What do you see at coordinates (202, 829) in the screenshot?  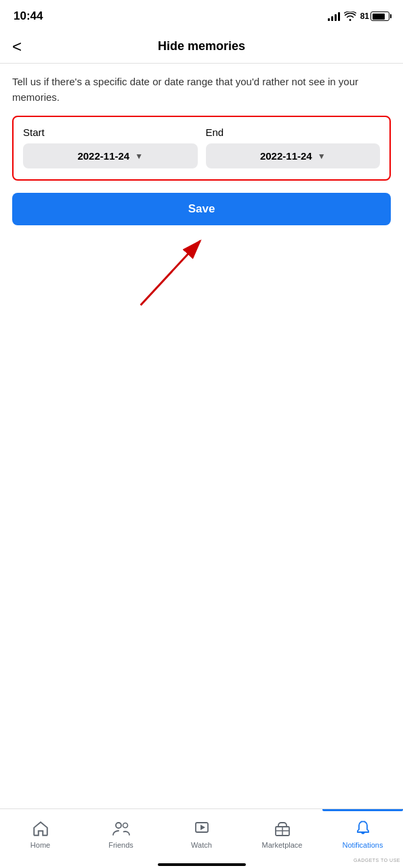 I see `watch-icon` at bounding box center [202, 829].